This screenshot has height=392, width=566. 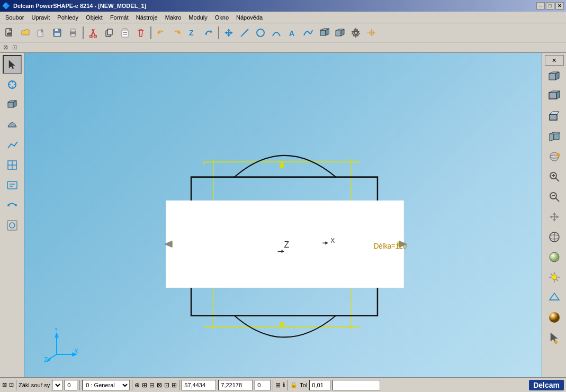 I want to click on solid1-button, so click(x=324, y=33).